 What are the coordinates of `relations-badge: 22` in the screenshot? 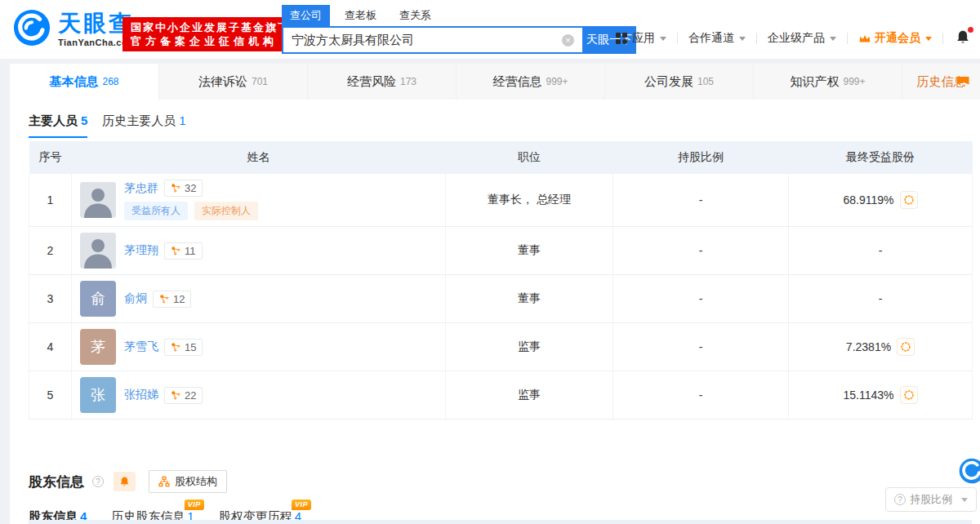 It's located at (183, 395).